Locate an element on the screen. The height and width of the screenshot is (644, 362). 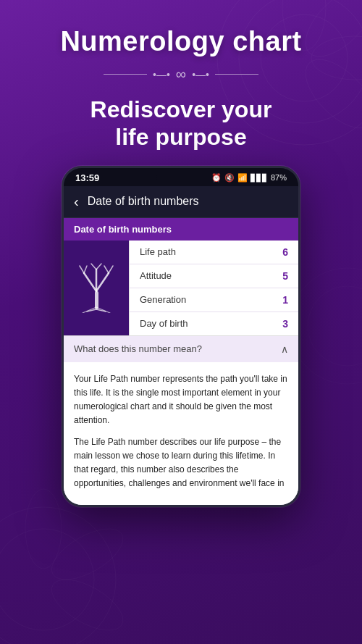
table-row: Generation 1 is located at coordinates (214, 300).